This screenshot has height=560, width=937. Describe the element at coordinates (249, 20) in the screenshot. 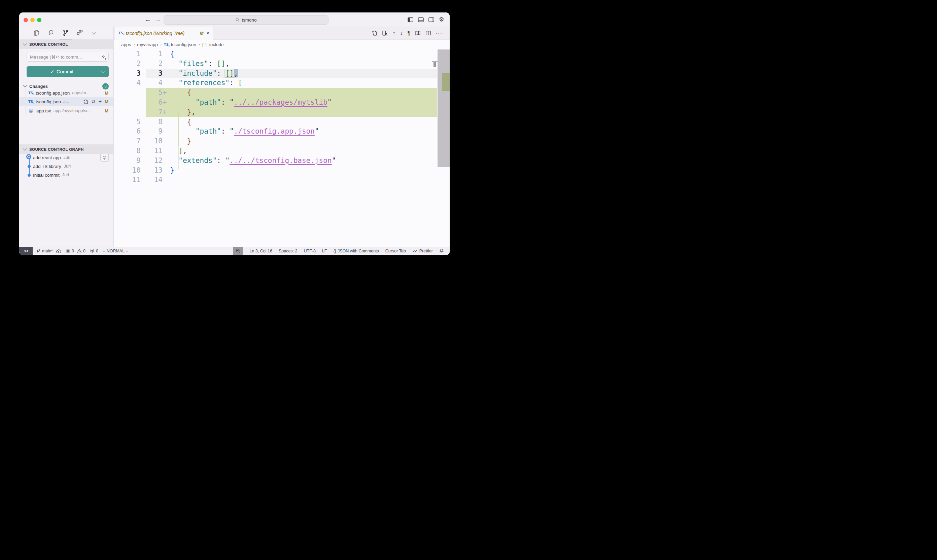

I see `search-value: tsmono` at that location.